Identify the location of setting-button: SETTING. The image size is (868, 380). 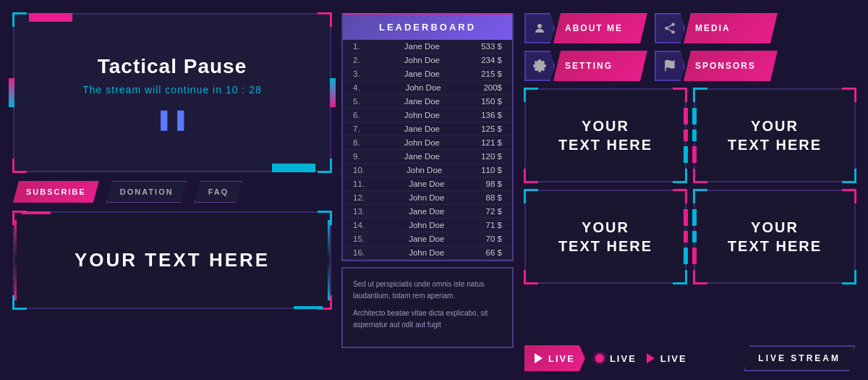
(586, 66).